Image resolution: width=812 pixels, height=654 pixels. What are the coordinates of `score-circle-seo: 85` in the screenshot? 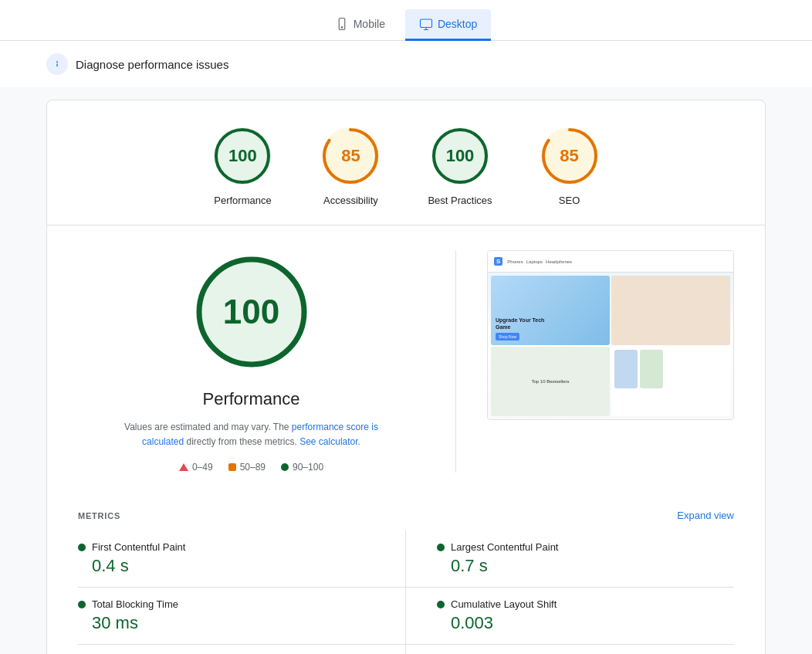 It's located at (570, 156).